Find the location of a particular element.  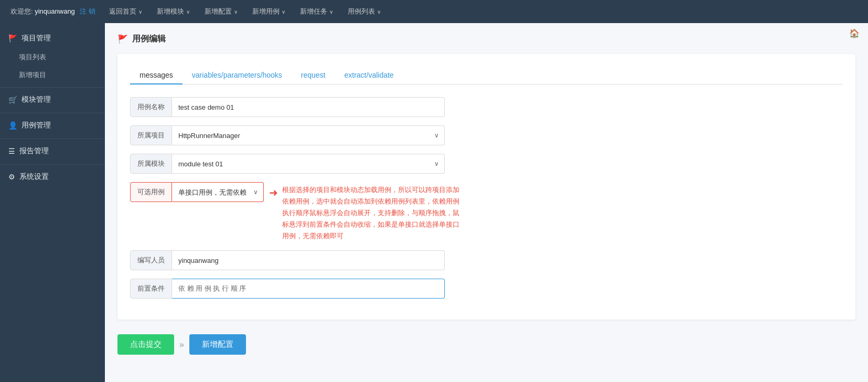

label-project: 所属项目 is located at coordinates (151, 135).